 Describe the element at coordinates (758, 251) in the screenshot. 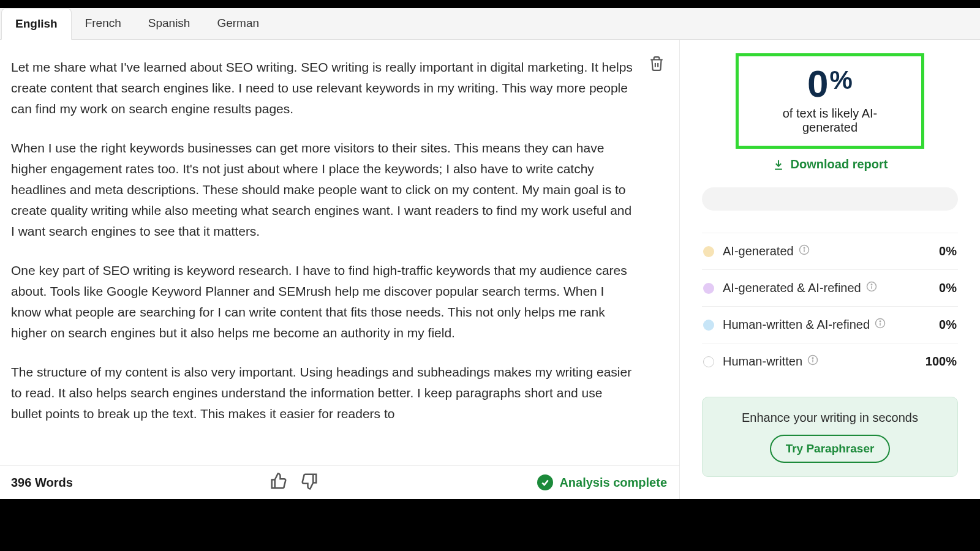

I see `breakdown-label: AI-generated` at that location.